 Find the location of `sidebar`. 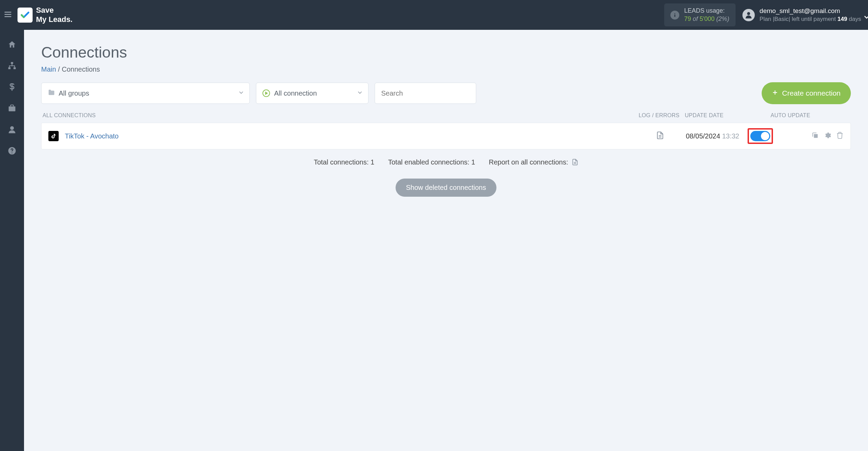

sidebar is located at coordinates (12, 241).